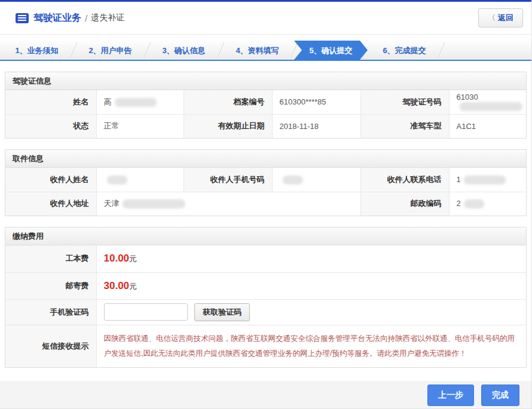 The image size is (532, 409). I want to click on postcode-value: 2, so click(488, 204).